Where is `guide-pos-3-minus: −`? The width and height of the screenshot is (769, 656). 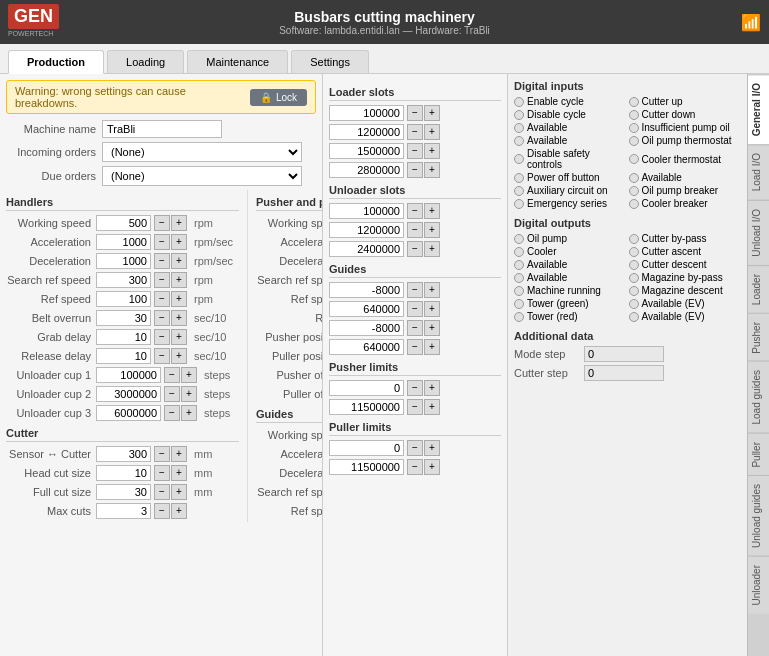
guide-pos-3-minus: − is located at coordinates (415, 328).